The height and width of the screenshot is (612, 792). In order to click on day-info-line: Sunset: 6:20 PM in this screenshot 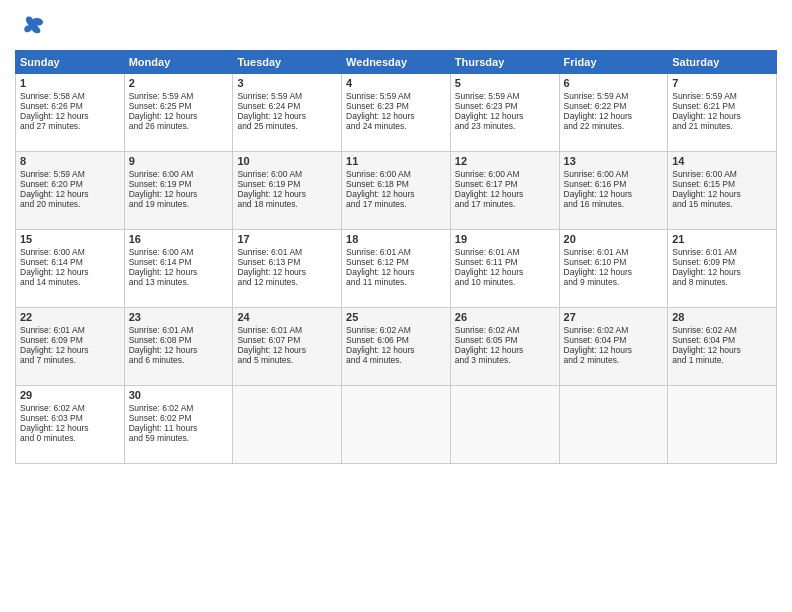, I will do `click(70, 184)`.